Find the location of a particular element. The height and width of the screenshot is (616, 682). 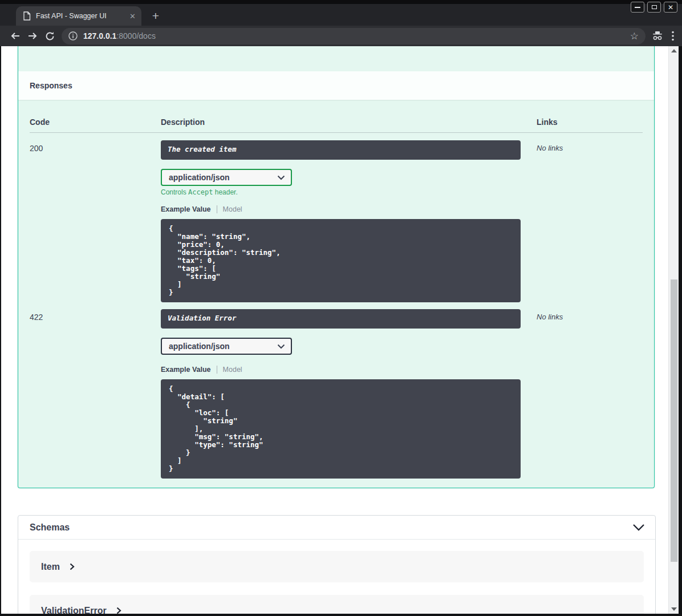

response-description-box: The created item is located at coordinates (341, 150).